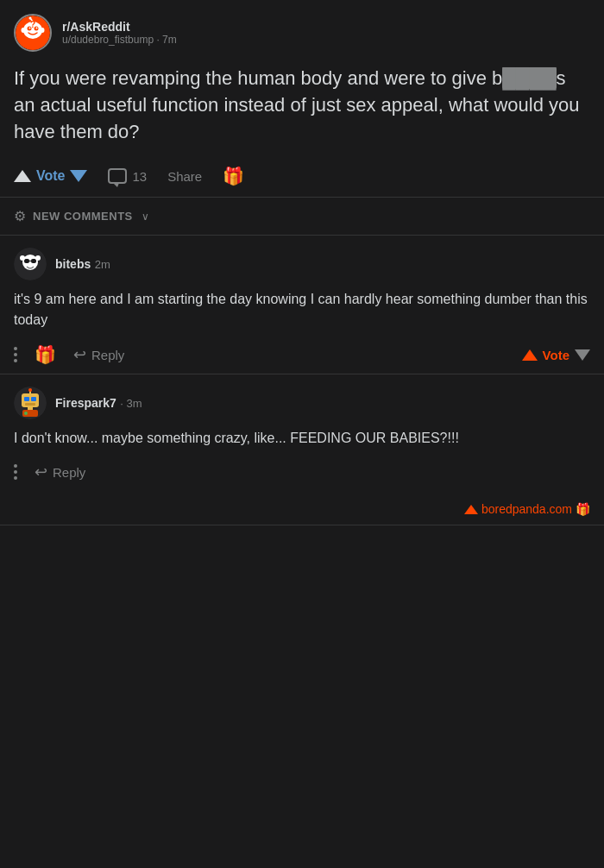  What do you see at coordinates (302, 178) in the screenshot?
I see `post-actions: Vote 13 Share 🎁` at bounding box center [302, 178].